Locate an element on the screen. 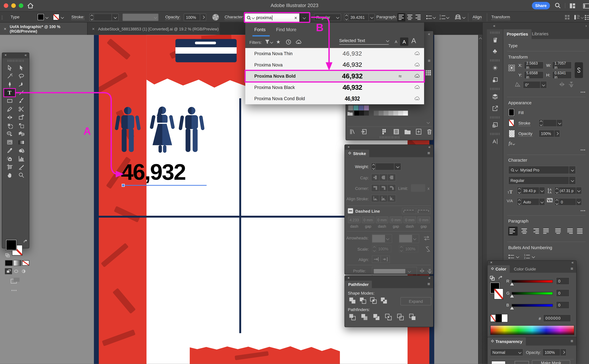  control-bar-grip is located at coordinates (2, 17).